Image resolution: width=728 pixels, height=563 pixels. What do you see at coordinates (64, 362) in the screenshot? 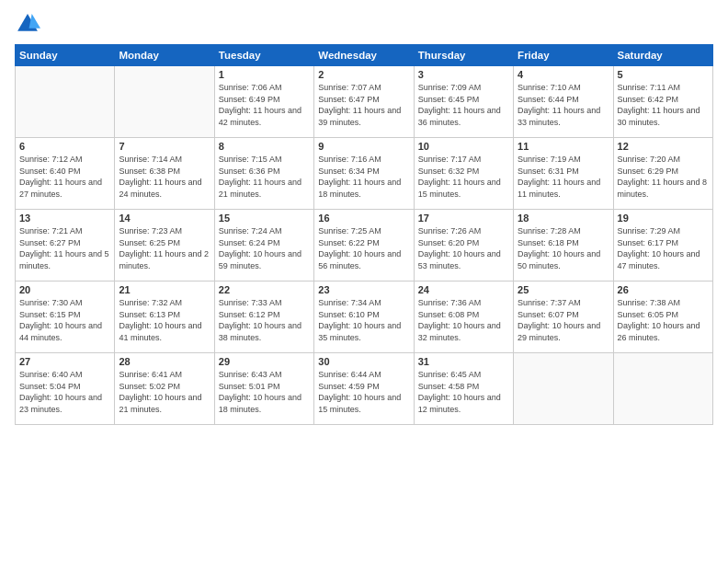
I see `day-number: 27` at bounding box center [64, 362].